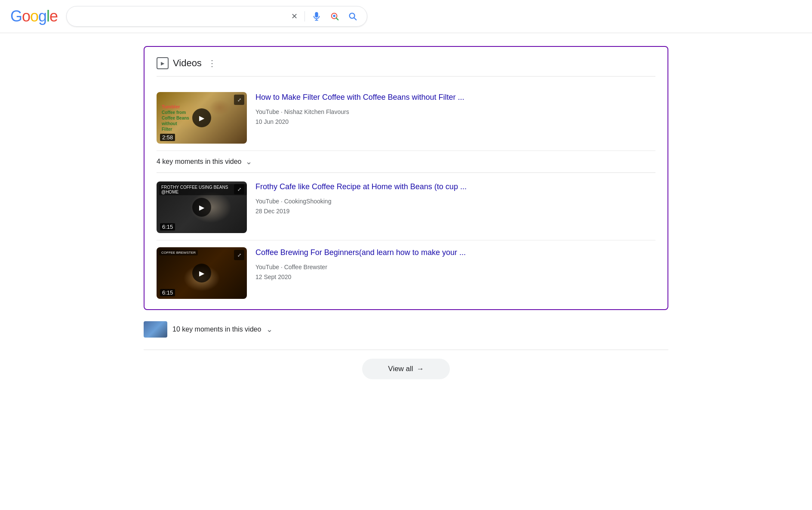 The width and height of the screenshot is (812, 510). What do you see at coordinates (455, 199) in the screenshot?
I see `video-info-2: Frothy Cafe like Coffee Recipe at Home w…` at bounding box center [455, 199].